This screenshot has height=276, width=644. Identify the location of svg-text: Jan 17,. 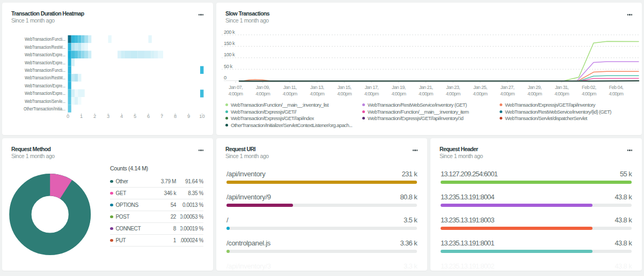
(371, 87).